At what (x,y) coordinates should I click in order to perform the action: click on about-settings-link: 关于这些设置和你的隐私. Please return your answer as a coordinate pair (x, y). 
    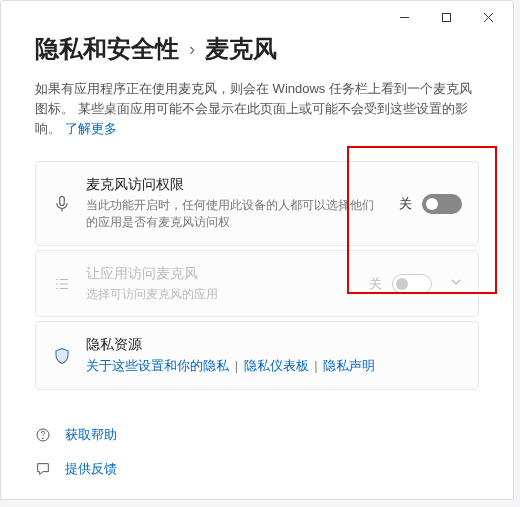
    Looking at the image, I should click on (158, 366).